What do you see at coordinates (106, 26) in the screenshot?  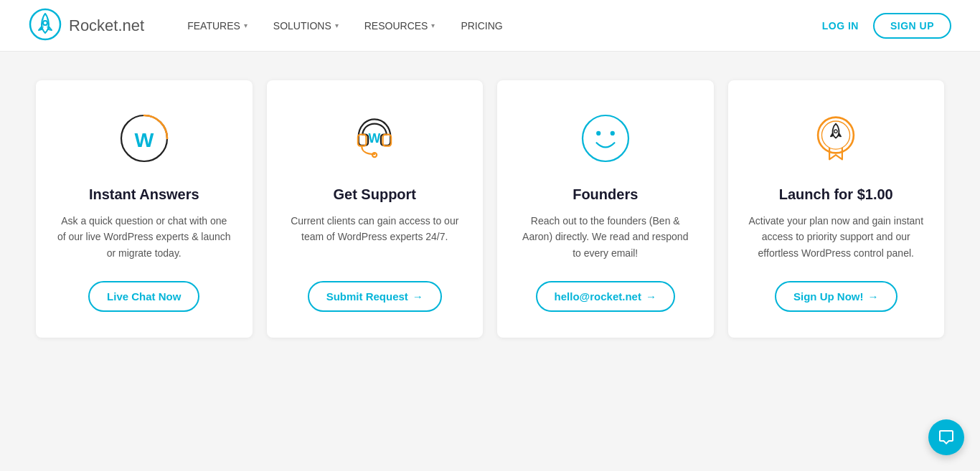 I see `logo-text: Rocket.net` at bounding box center [106, 26].